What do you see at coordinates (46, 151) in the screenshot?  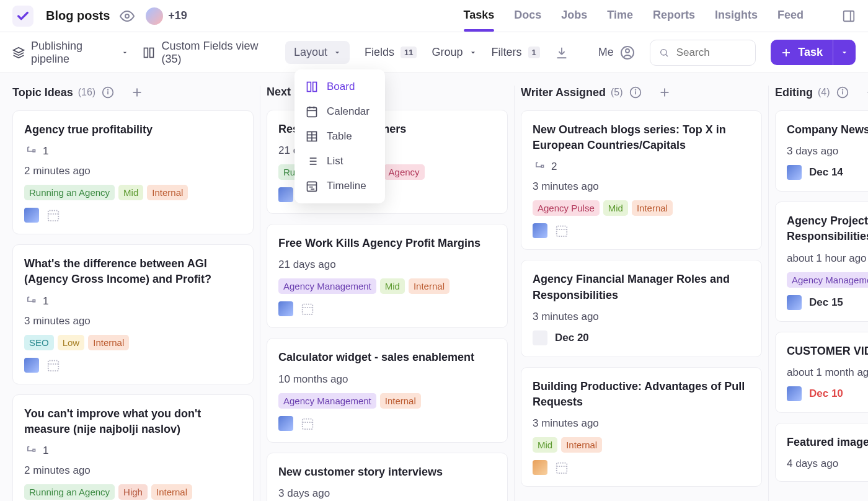 I see `subtask-count: 1` at bounding box center [46, 151].